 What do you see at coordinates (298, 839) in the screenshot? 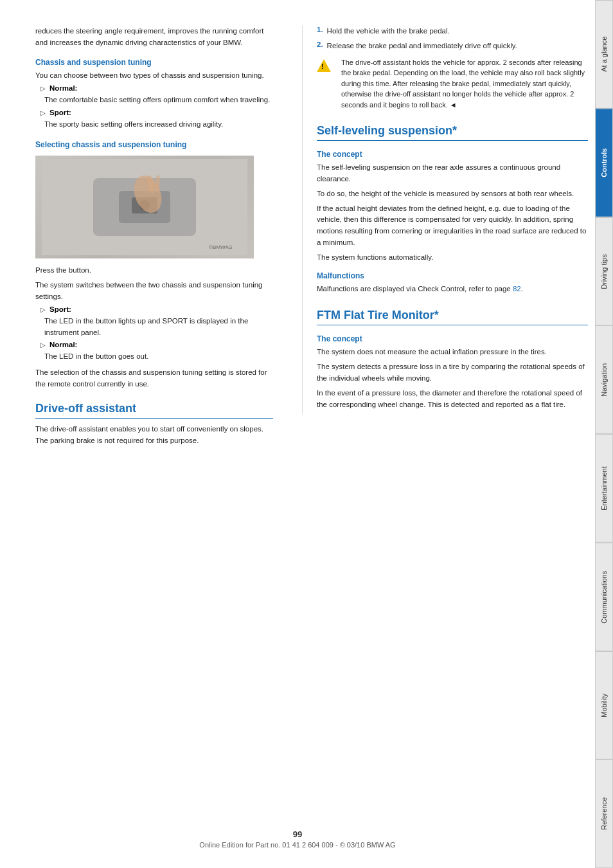
I see `page-footer: 99 Online Edition for Part no. 01 41 2 6…` at bounding box center [298, 839].